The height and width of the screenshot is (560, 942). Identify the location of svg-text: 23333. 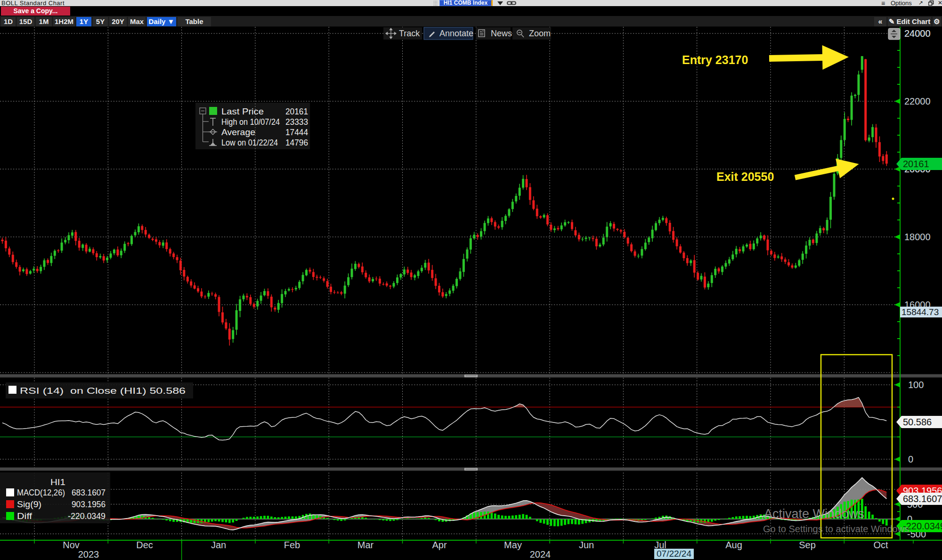
(297, 122).